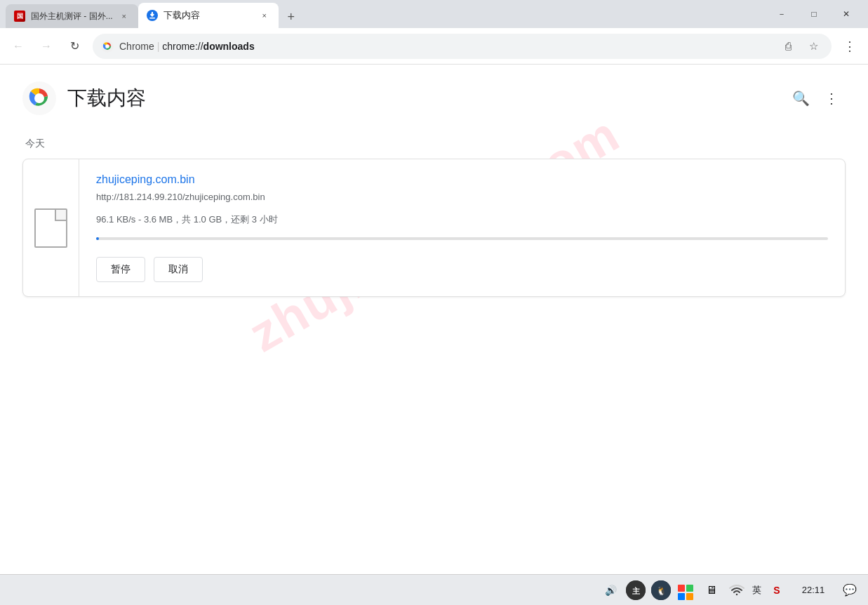  Describe the element at coordinates (434, 590) in the screenshot. I see `taskbar: 🔊 主 🐧 🖥 英 S 22:11` at that location.